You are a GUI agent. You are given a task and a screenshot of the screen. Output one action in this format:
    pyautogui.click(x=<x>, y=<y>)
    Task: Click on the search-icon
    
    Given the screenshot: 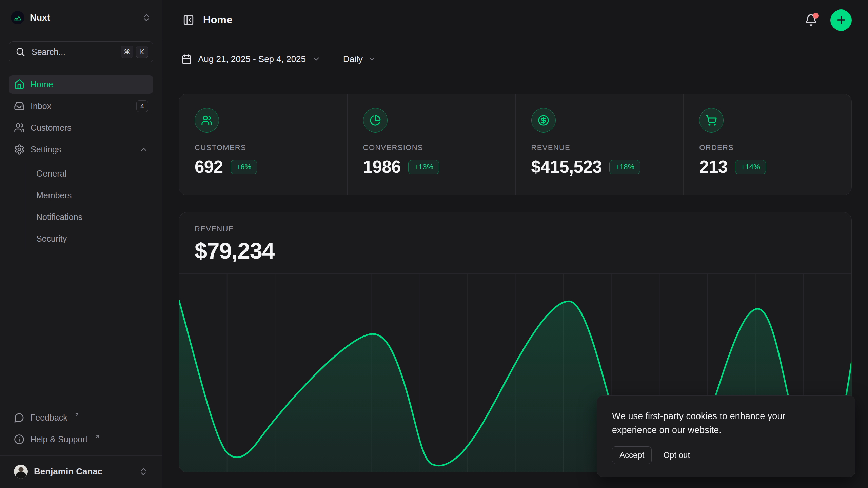 What is the action you would take?
    pyautogui.click(x=20, y=52)
    